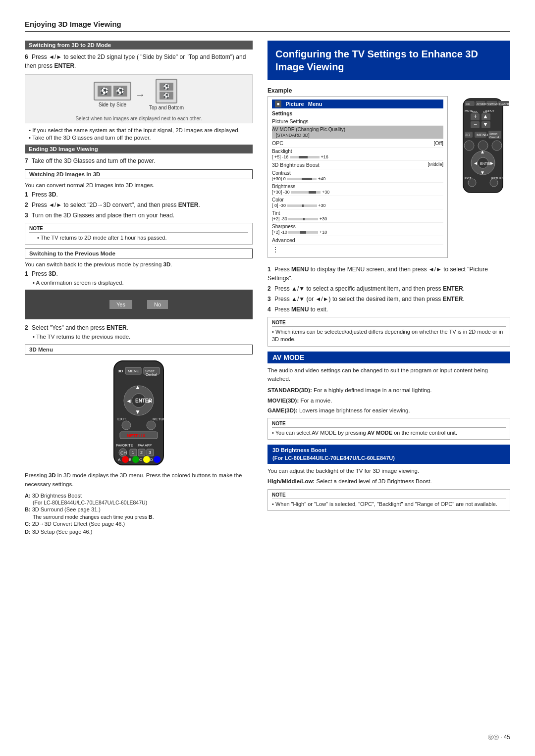  I want to click on menu-picture-settings: Settings, so click(358, 113).